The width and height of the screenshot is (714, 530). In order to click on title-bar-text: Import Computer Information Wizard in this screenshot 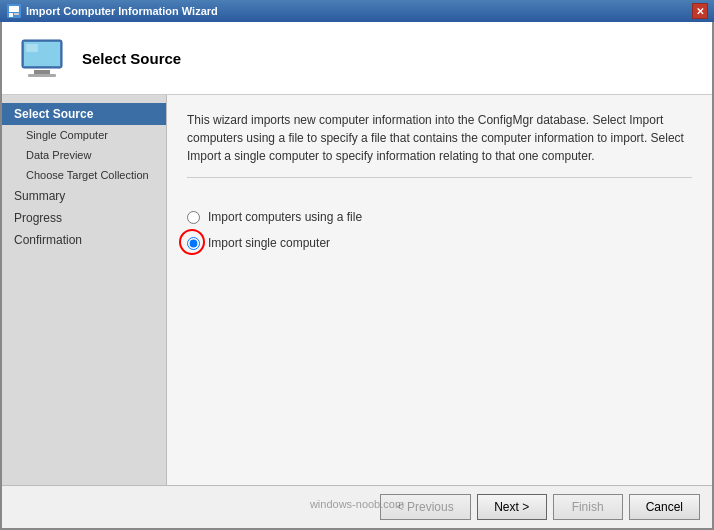, I will do `click(122, 11)`.